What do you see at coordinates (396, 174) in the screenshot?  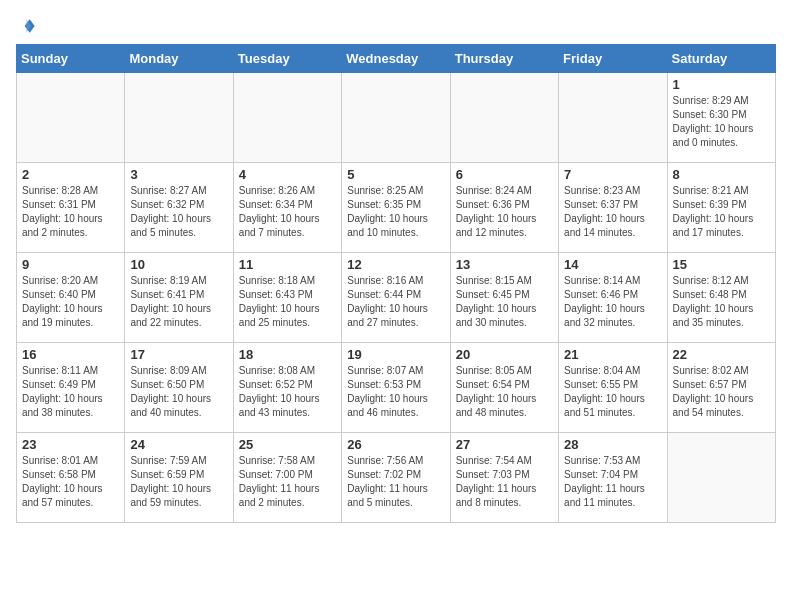 I see `day-number: 5` at bounding box center [396, 174].